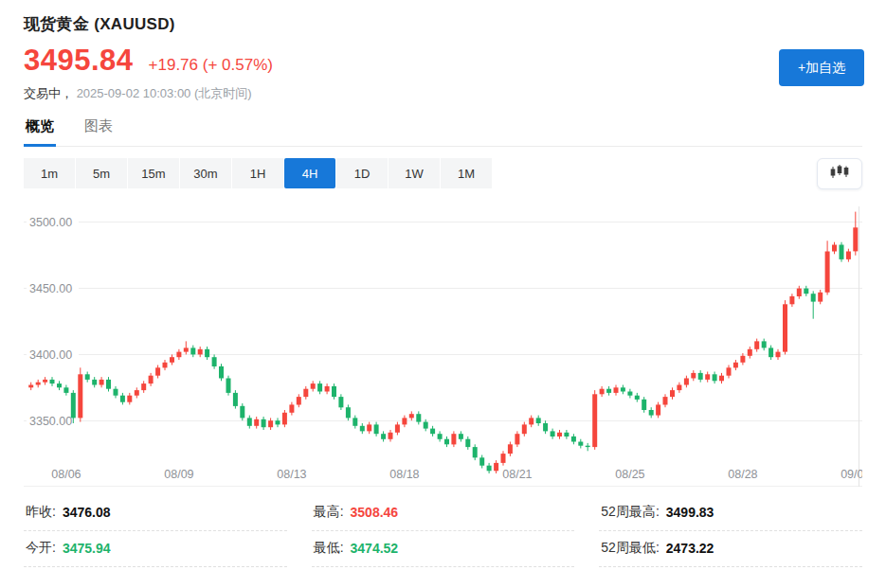 The height and width of the screenshot is (588, 886). Describe the element at coordinates (258, 173) in the screenshot. I see `timeframe-group: 1m 5m 15m 30m 1H 4H 1D 1W 1M` at that location.